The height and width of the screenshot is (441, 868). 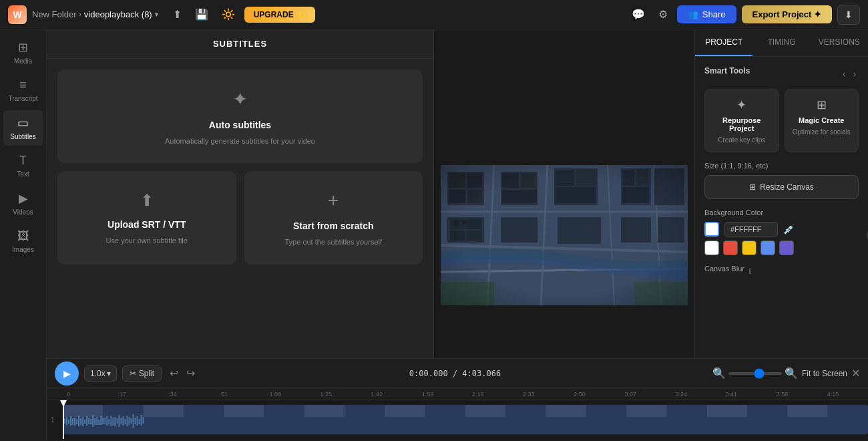 What do you see at coordinates (465, 420) in the screenshot?
I see `track-content` at bounding box center [465, 420].